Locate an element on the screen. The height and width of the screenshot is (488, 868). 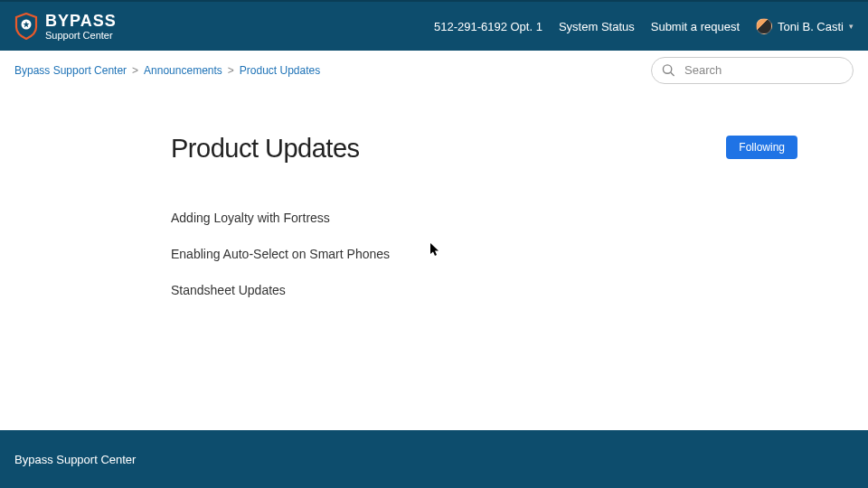
header-nav: 512-291-6192 Opt. 1 System Status Submit… is located at coordinates (644, 26).